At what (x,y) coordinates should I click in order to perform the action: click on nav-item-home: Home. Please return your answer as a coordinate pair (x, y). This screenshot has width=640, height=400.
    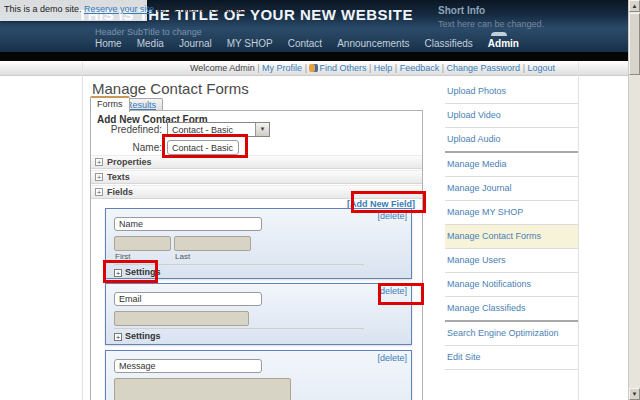
    Looking at the image, I should click on (108, 44).